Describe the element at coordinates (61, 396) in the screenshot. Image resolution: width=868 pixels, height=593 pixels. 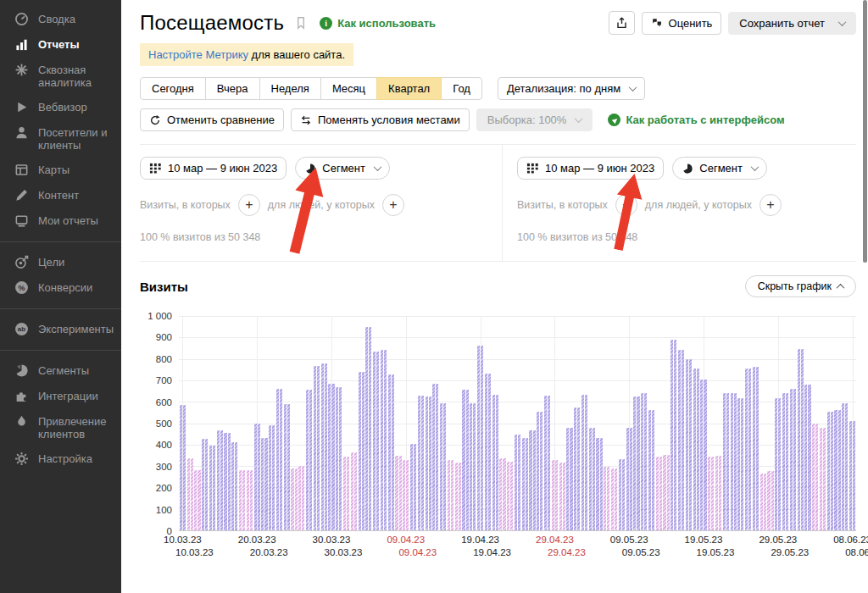
I see `sidebar-item-puzzle: Интеграции` at that location.